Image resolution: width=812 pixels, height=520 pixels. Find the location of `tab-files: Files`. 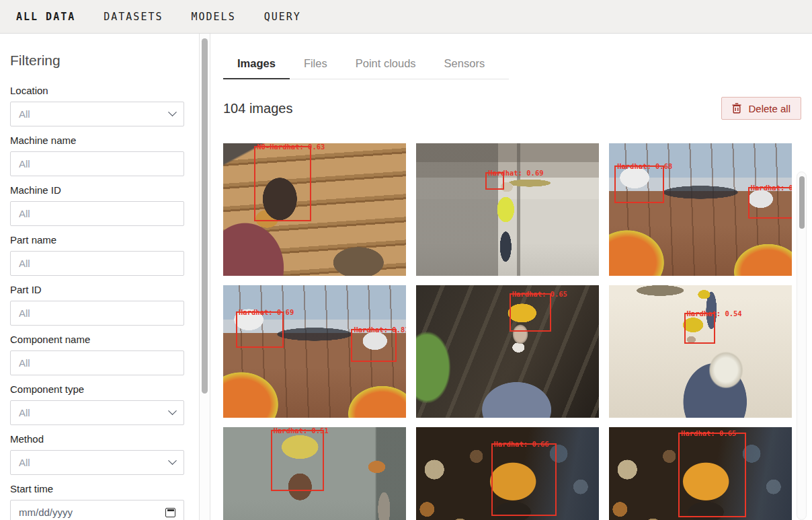

tab-files: Files is located at coordinates (316, 66).